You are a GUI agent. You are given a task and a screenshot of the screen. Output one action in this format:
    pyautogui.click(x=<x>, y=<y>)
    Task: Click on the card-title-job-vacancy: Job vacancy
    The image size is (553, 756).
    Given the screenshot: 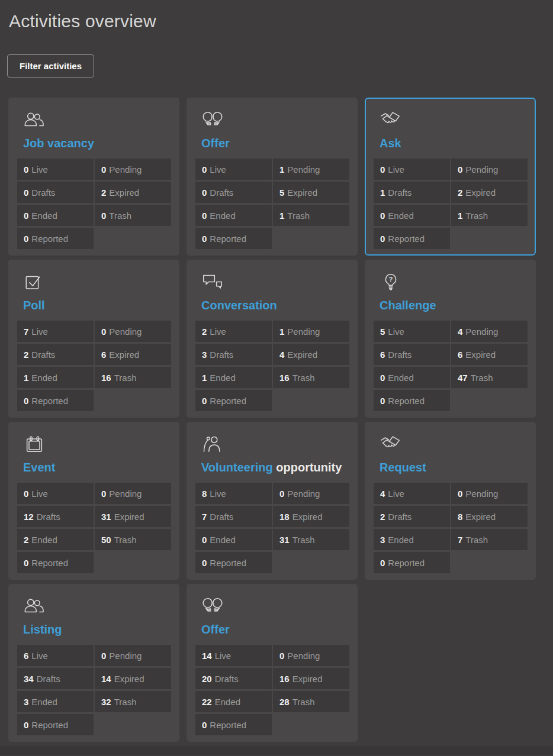 What is the action you would take?
    pyautogui.click(x=97, y=143)
    